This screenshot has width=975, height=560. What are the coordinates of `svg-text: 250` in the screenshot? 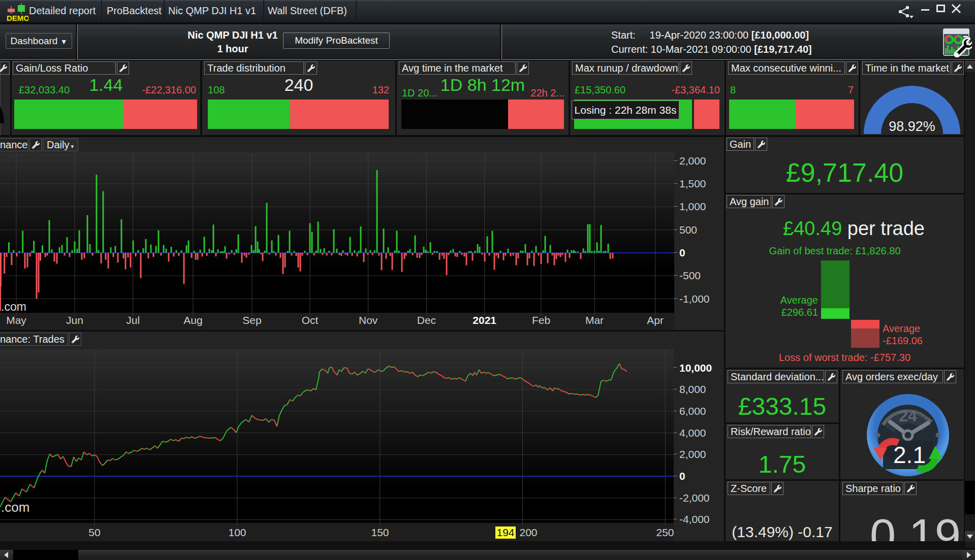 It's located at (665, 532).